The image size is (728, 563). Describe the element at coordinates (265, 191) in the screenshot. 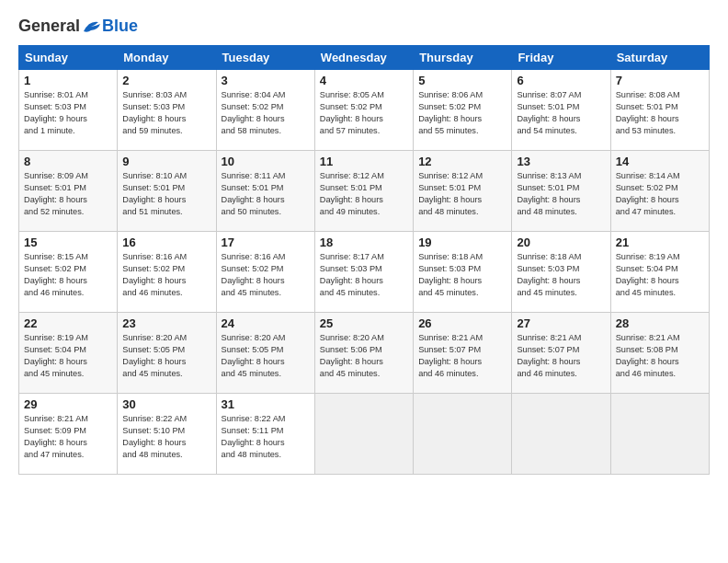

I see `calendar-cell: 10Sunrise: 8:11 AM Sunset: 5:01 PM Dayli…` at that location.